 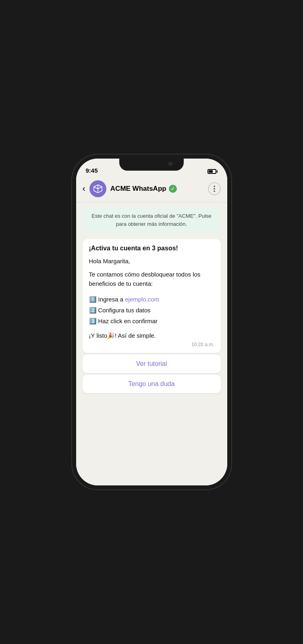 What do you see at coordinates (125, 310) in the screenshot?
I see `step-2-text: Configura tus datos` at bounding box center [125, 310].